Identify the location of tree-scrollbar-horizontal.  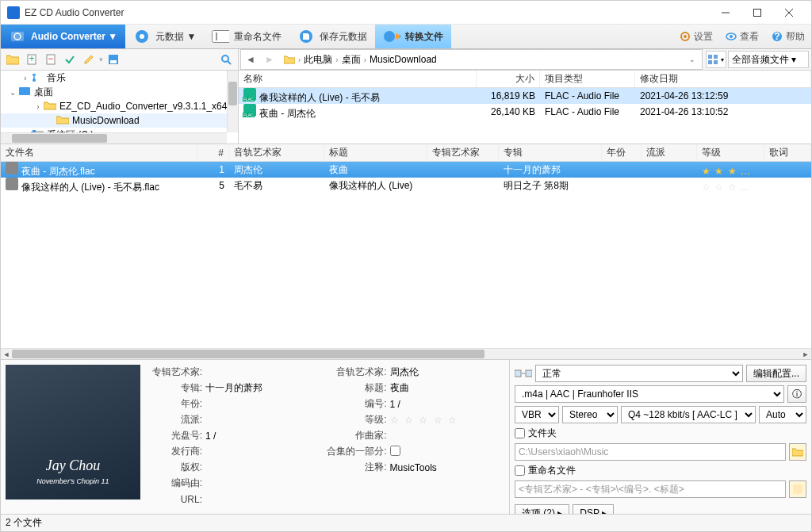
(114, 138).